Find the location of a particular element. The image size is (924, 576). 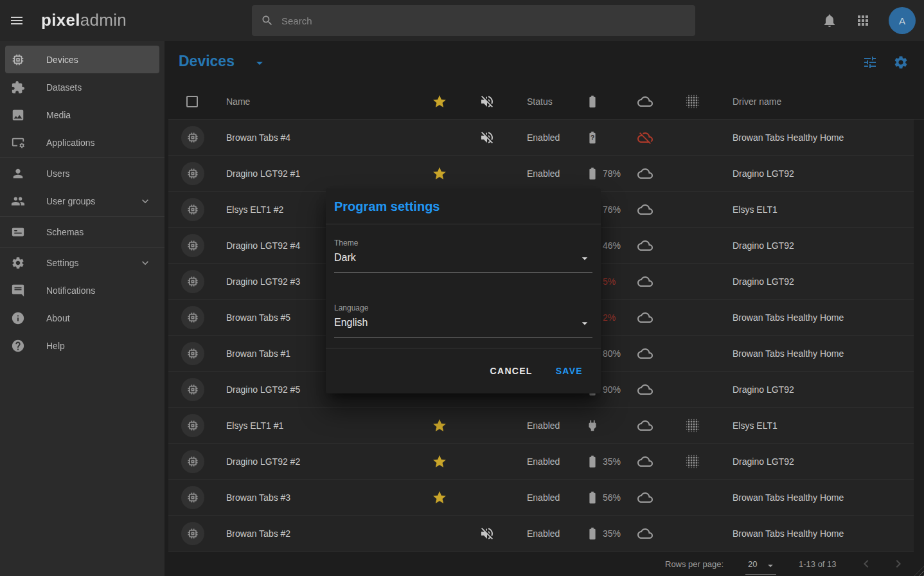

language-label: Language is located at coordinates (463, 308).